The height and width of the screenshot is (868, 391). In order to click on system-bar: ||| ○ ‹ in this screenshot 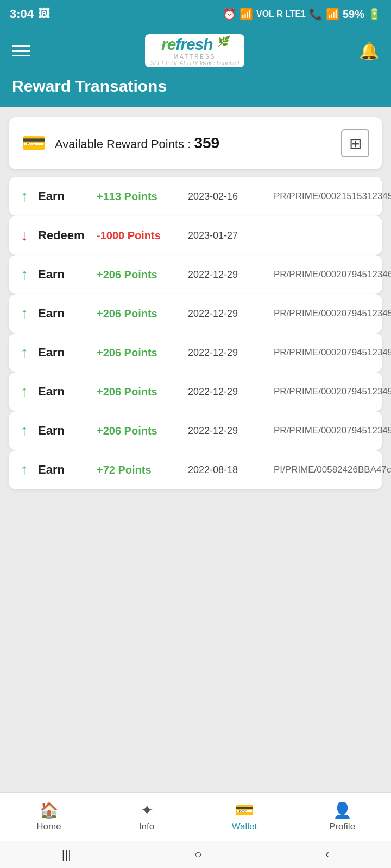, I will do `click(195, 854)`.